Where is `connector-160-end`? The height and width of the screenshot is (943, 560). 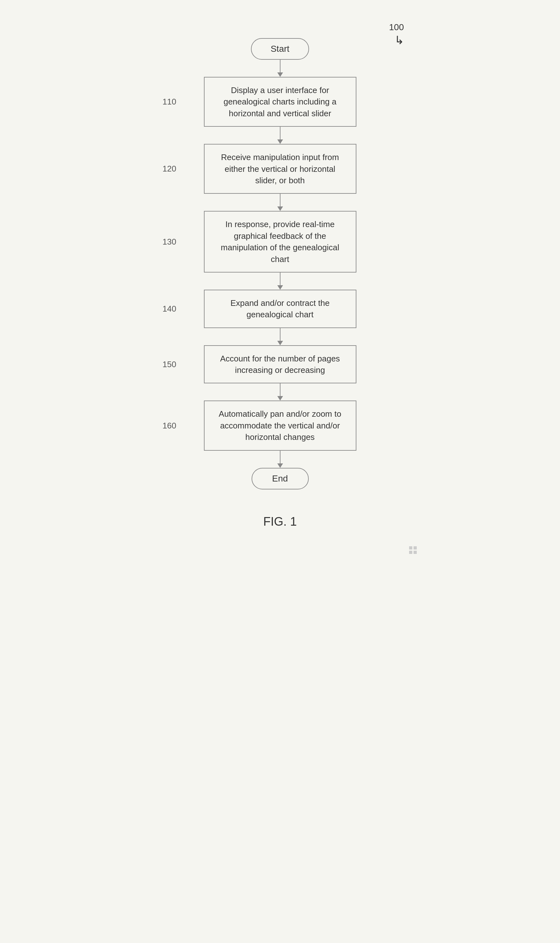 connector-160-end is located at coordinates (280, 459).